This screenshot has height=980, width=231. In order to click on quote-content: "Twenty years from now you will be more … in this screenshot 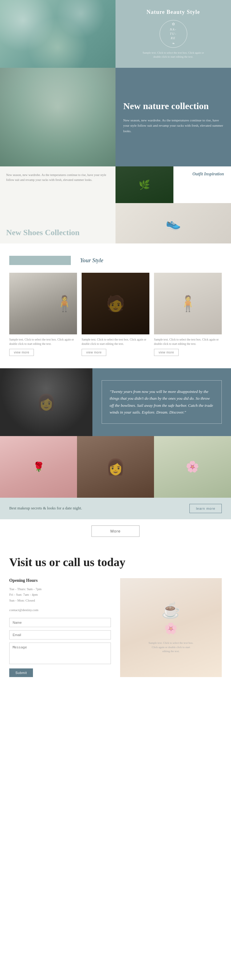, I will do `click(162, 402)`.